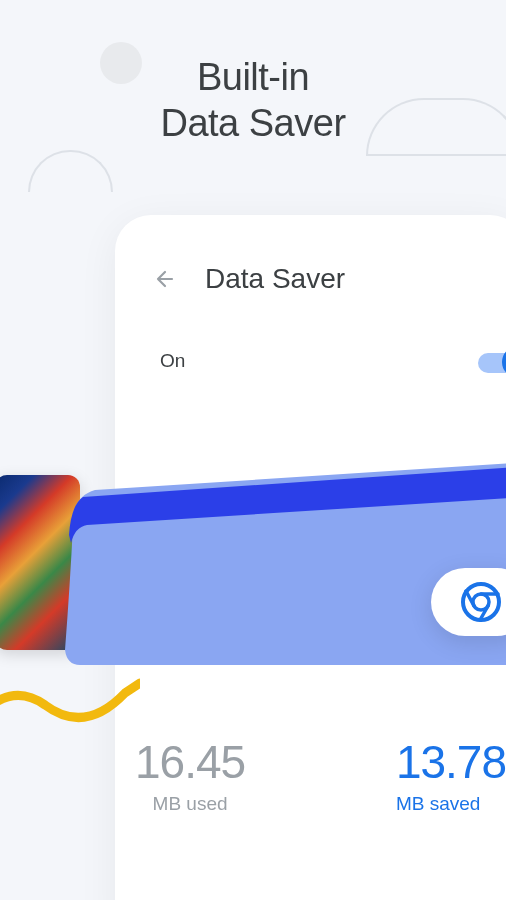  Describe the element at coordinates (486, 361) in the screenshot. I see `data-saver-toggle` at that location.